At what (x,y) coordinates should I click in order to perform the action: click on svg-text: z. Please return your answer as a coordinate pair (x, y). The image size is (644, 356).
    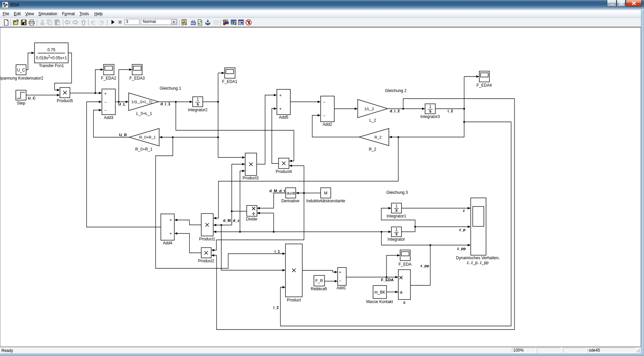
    Looking at the image, I should click on (464, 210).